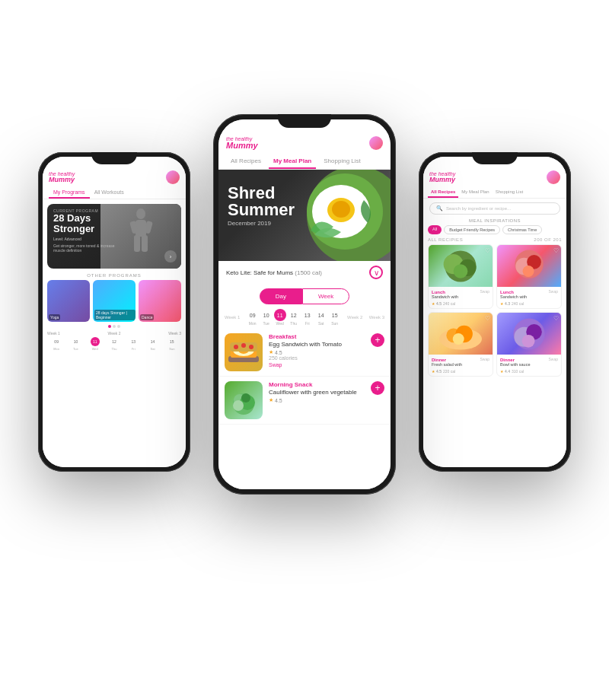 This screenshot has width=609, height=700. I want to click on cday-11-today: 11 Wed, so click(280, 317).